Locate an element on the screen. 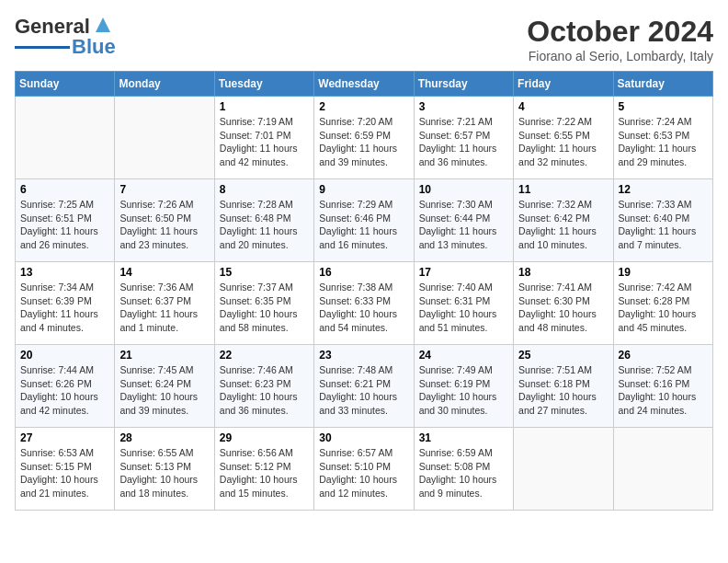 This screenshot has height=563, width=728. day-number: 14 is located at coordinates (164, 272).